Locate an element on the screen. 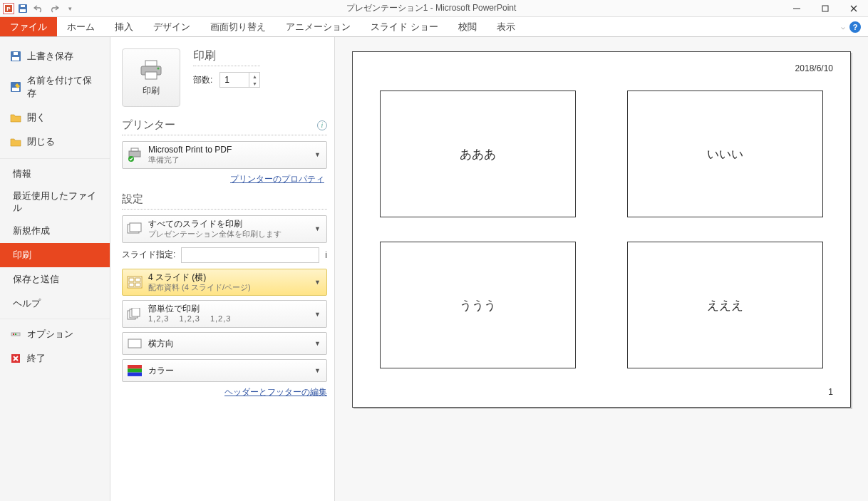 The image size is (868, 501). orientation-selector: 横方向 ▼ is located at coordinates (224, 344).